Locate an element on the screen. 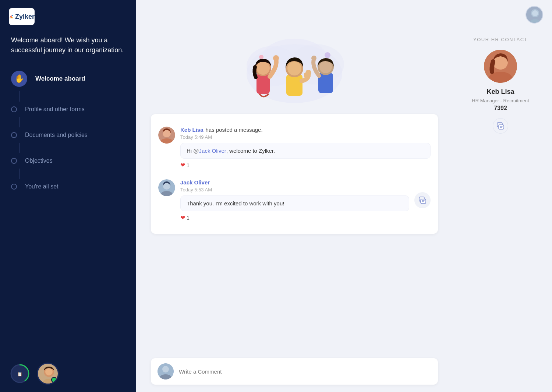 The width and height of the screenshot is (552, 392). logo-text: Zylker is located at coordinates (25, 17).